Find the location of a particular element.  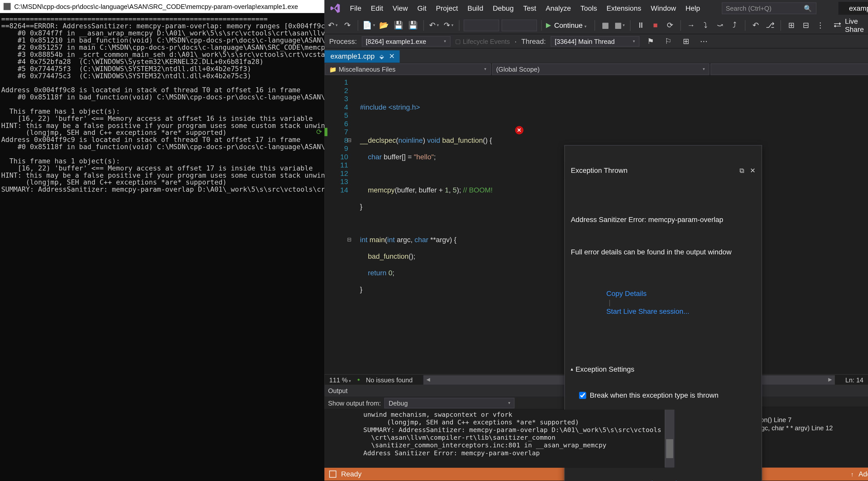

menu-analyze: Analyze is located at coordinates (558, 8).